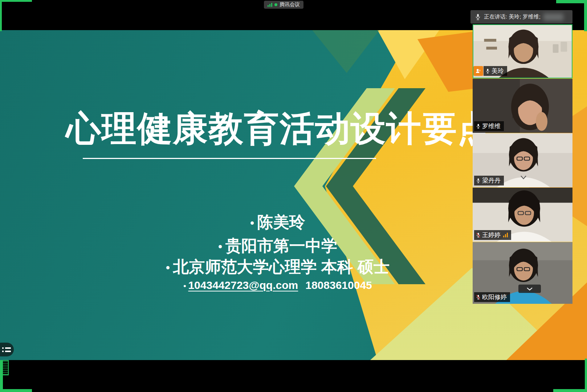 The width and height of the screenshot is (587, 392). Describe the element at coordinates (278, 222) in the screenshot. I see `slide-bullet-presenter: 陈美玲` at that location.